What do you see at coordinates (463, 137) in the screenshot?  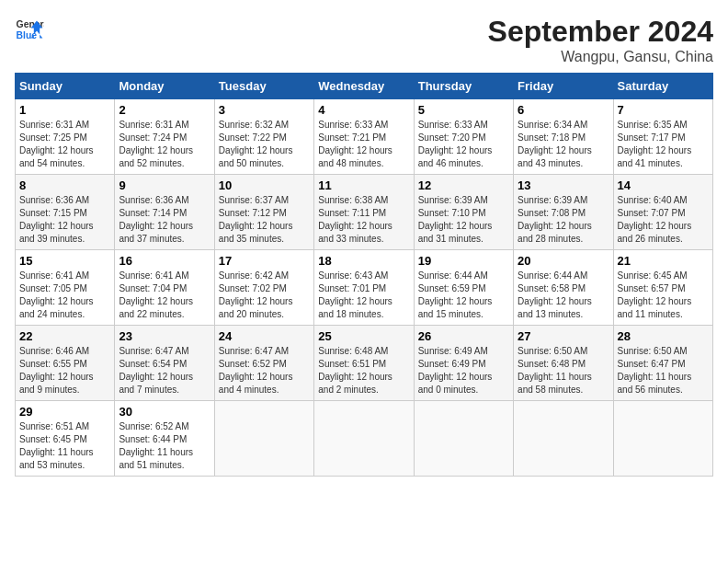 I see `list-item: 5Sunrise: 6:33 AM Sunset: 7:20 PM Daylig…` at bounding box center [463, 137].